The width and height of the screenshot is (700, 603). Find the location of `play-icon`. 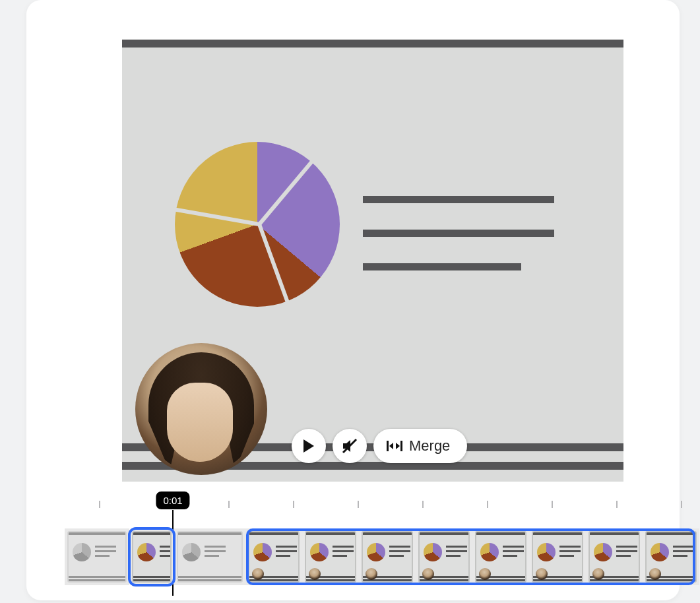

play-icon is located at coordinates (309, 446).